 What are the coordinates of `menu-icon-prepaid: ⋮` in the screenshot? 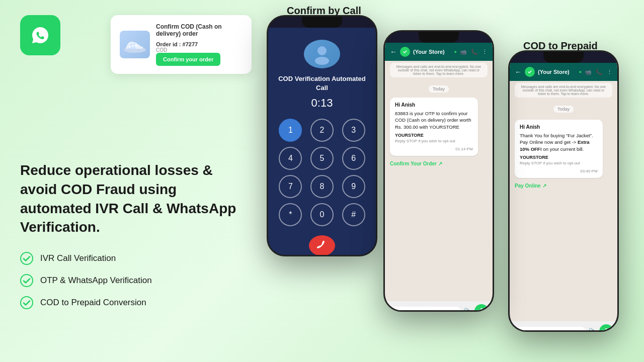 It's located at (610, 72).